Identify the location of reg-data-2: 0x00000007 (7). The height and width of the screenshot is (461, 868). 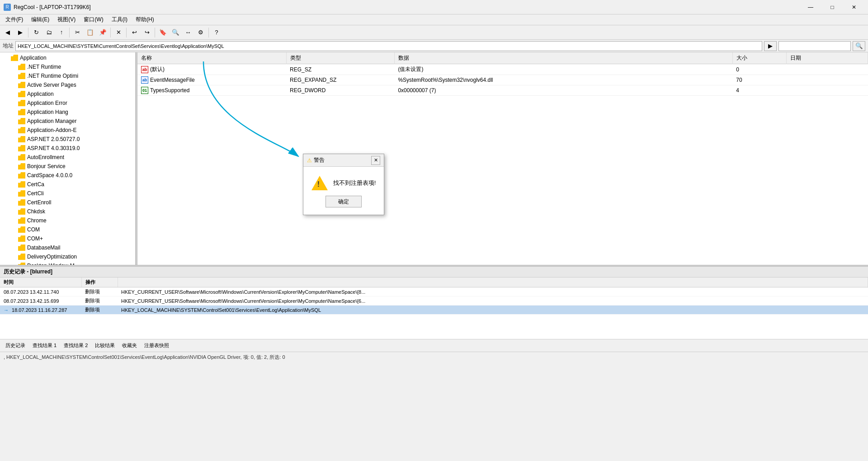
(563, 90).